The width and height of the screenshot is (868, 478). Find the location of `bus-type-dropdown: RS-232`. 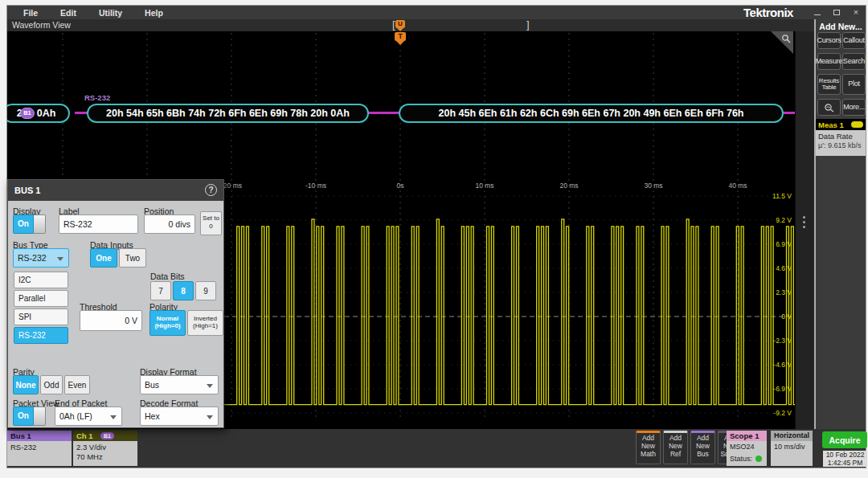

bus-type-dropdown: RS-232 is located at coordinates (41, 258).